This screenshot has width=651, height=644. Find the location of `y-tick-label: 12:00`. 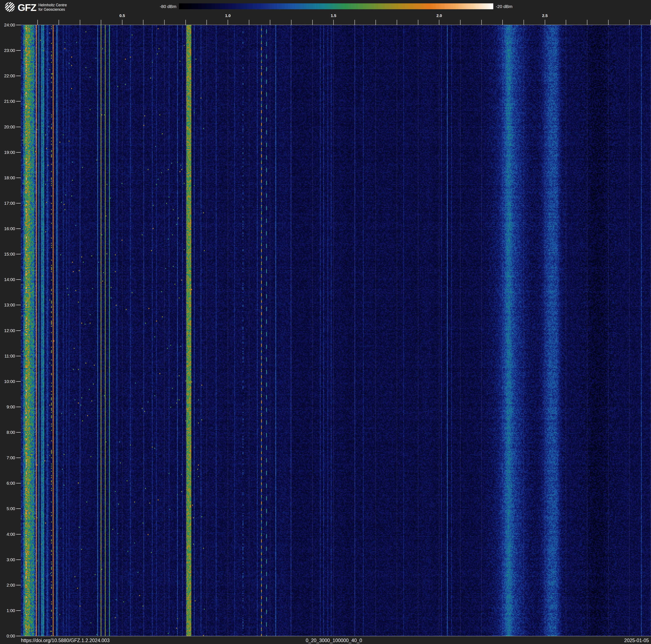

y-tick-label: 12:00 is located at coordinates (7, 330).